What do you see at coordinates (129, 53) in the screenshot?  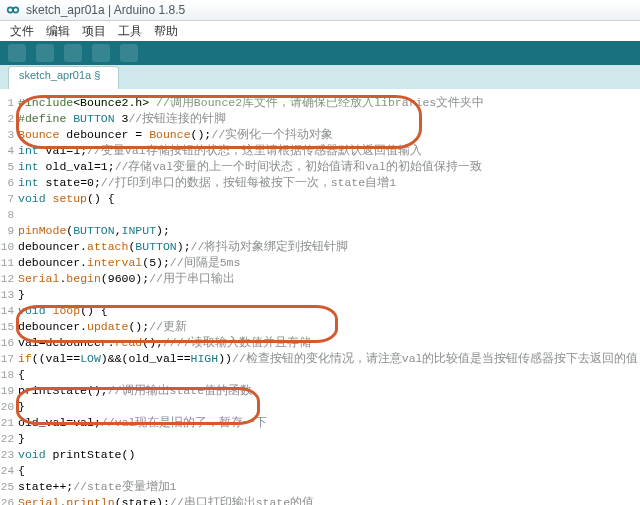 I see `save-button` at bounding box center [129, 53].